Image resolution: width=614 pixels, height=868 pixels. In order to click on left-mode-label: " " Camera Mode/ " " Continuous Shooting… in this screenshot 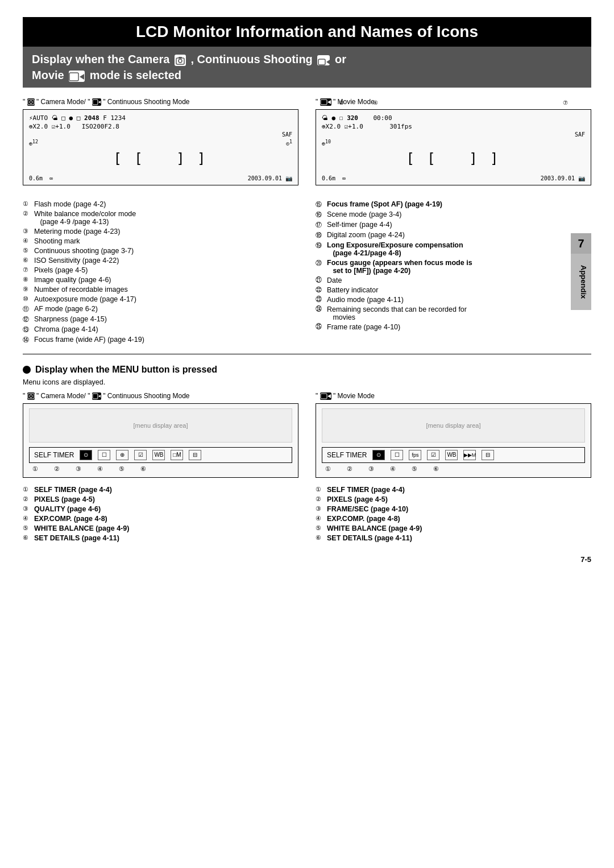, I will do `click(160, 102)`.